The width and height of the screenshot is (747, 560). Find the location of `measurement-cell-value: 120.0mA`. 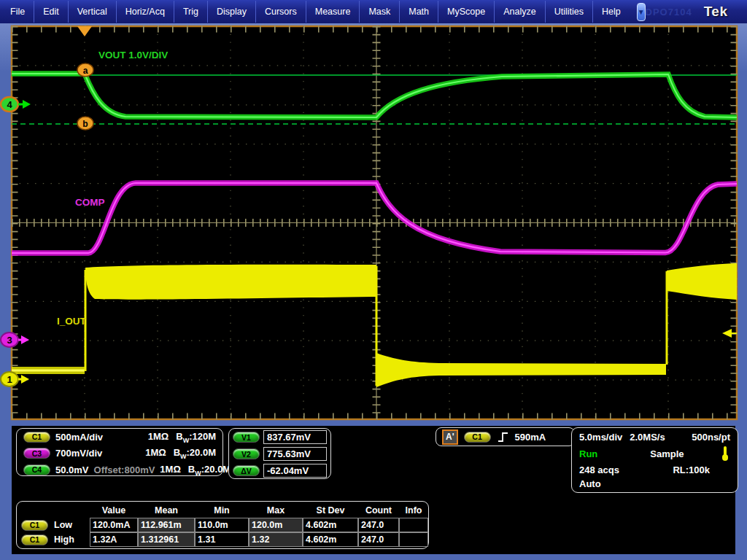

measurement-cell-value: 120.0mA is located at coordinates (114, 525).